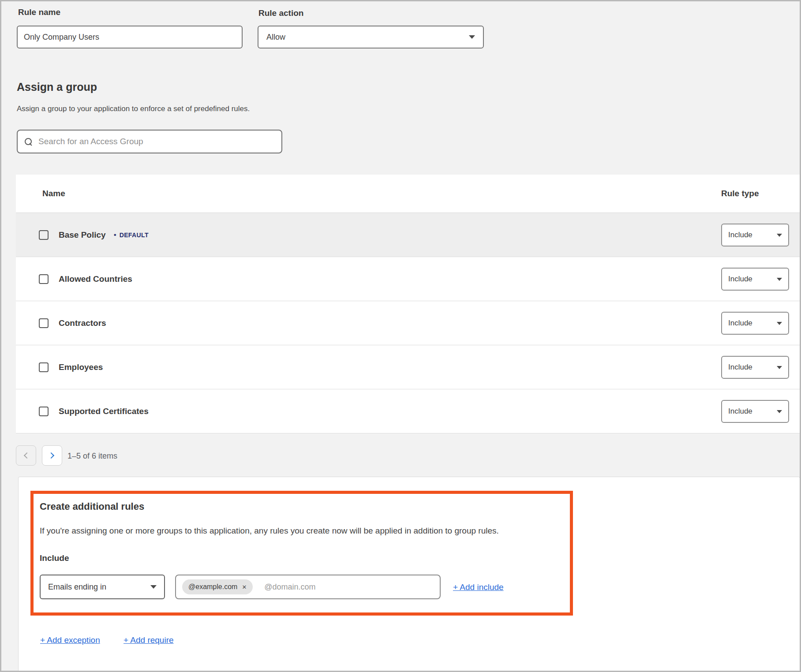  What do you see at coordinates (408, 279) in the screenshot?
I see `table-row: Allowed Countries Include` at bounding box center [408, 279].